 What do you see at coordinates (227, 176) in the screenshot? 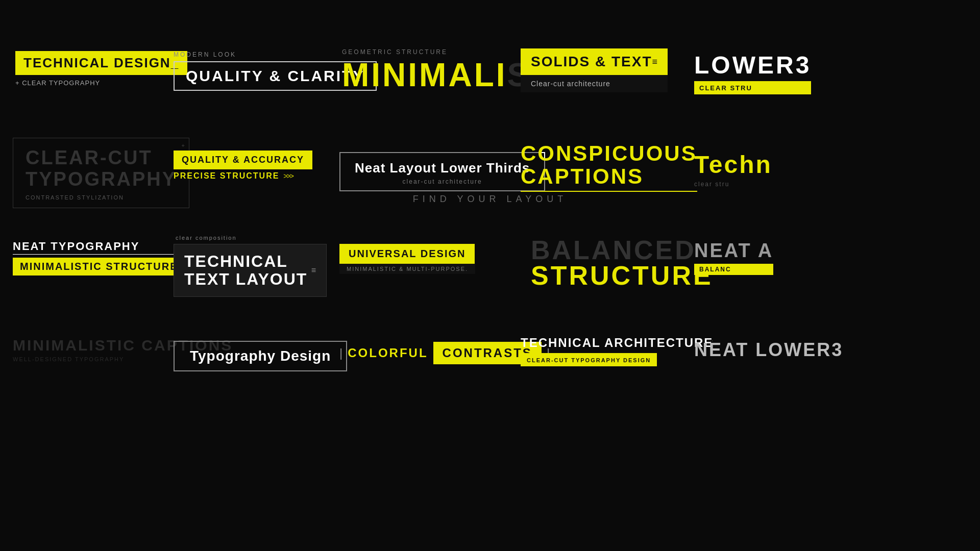
I see `quality-accuracy-sub: PRECISE STRUCTURE` at bounding box center [227, 176].